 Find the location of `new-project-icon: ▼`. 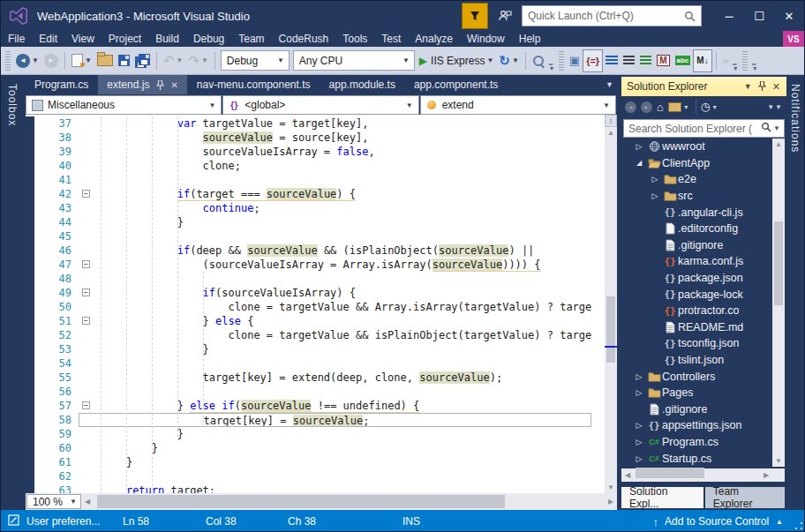

new-project-icon: ▼ is located at coordinates (81, 61).